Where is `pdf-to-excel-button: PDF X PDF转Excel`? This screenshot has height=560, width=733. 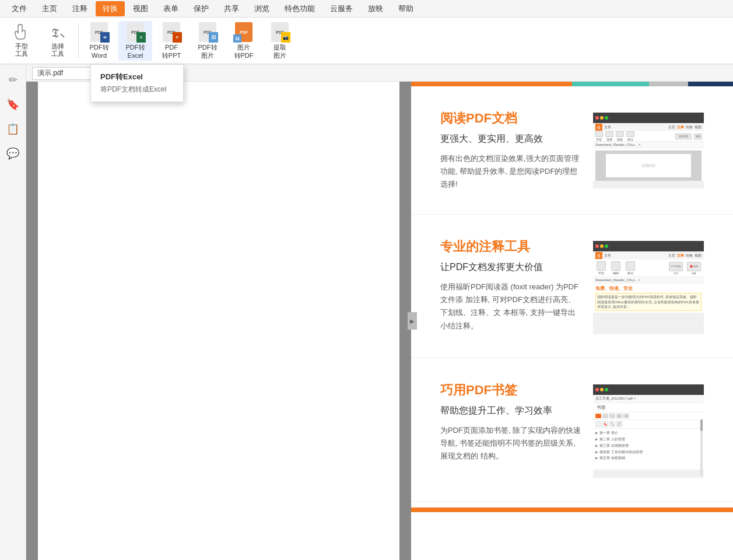 pdf-to-excel-button: PDF X PDF转Excel is located at coordinates (135, 41).